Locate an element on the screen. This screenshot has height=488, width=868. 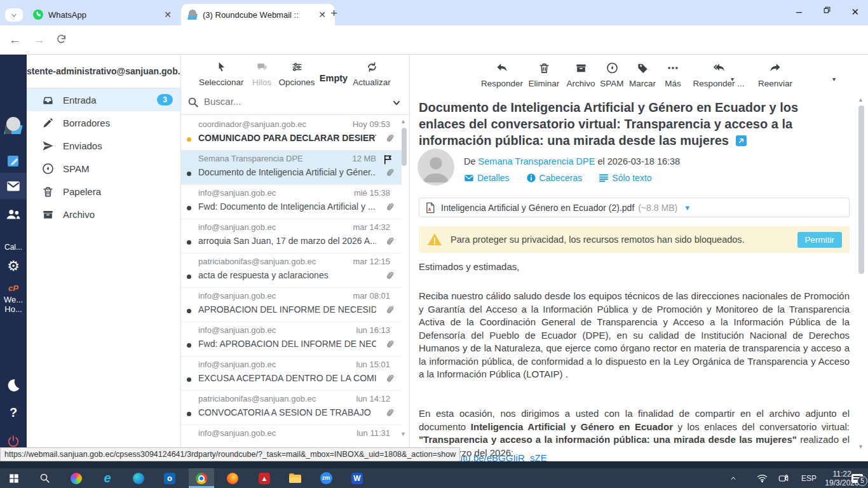
window-minimize-button: – is located at coordinates (799, 12).